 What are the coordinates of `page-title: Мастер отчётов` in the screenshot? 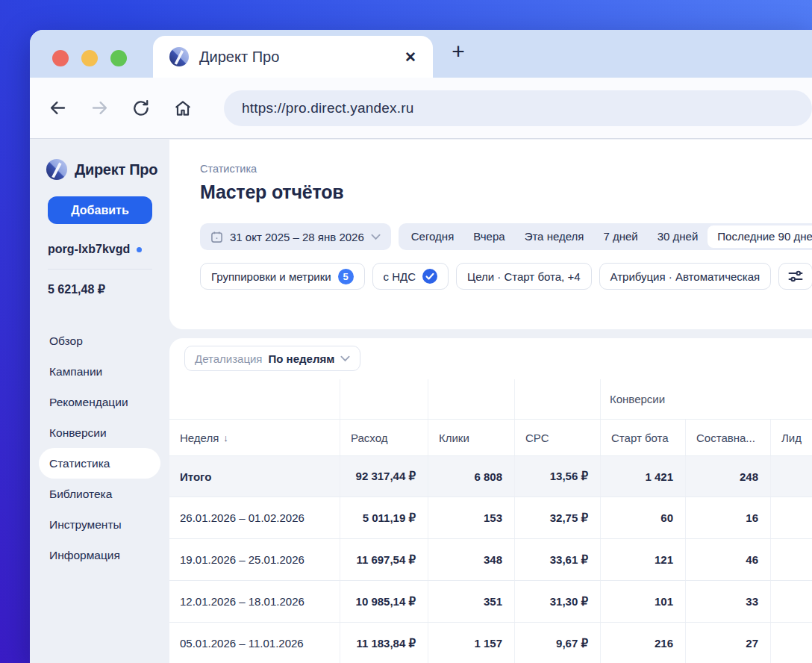 It's located at (506, 193).